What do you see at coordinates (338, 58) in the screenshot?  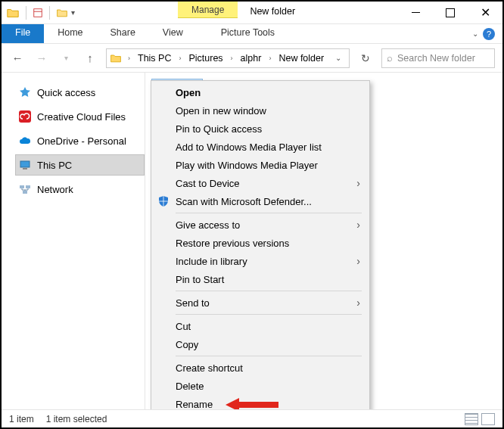 I see `address-dropdown-icon: ⌄` at bounding box center [338, 58].